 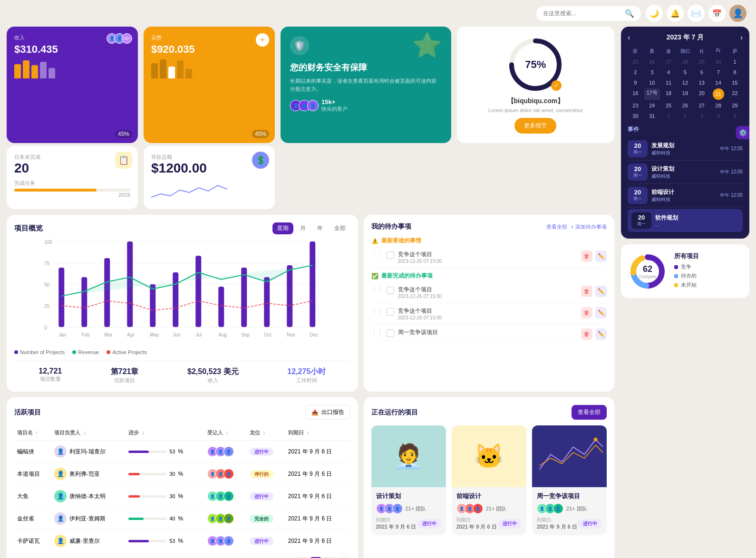 I want to click on calendar-icon-btn: 📅, so click(x=717, y=13).